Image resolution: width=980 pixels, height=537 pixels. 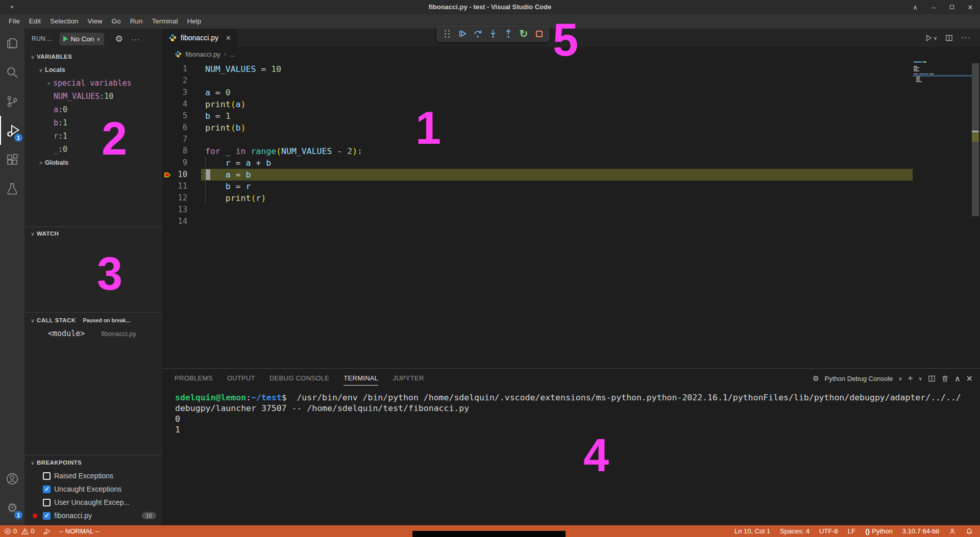 What do you see at coordinates (12, 508) in the screenshot?
I see `activitybar-settings: ⚙ 1` at bounding box center [12, 508].